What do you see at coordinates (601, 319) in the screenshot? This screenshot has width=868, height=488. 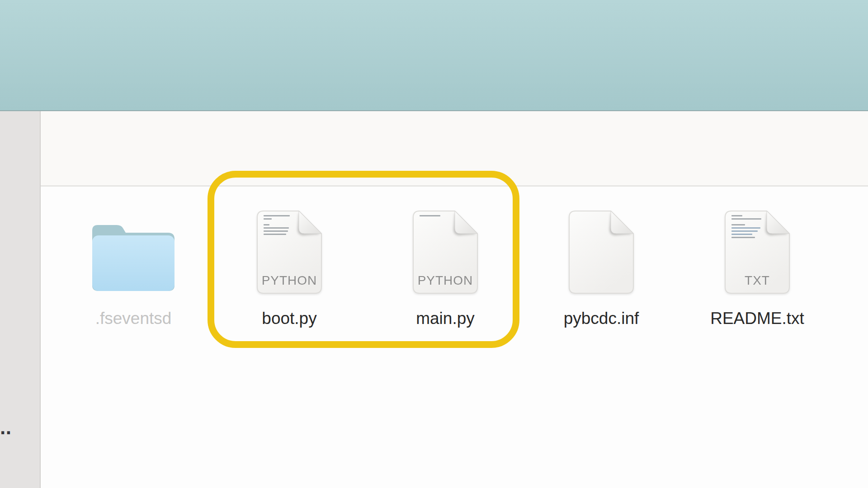 I see `file-name: pybcdc.inf` at bounding box center [601, 319].